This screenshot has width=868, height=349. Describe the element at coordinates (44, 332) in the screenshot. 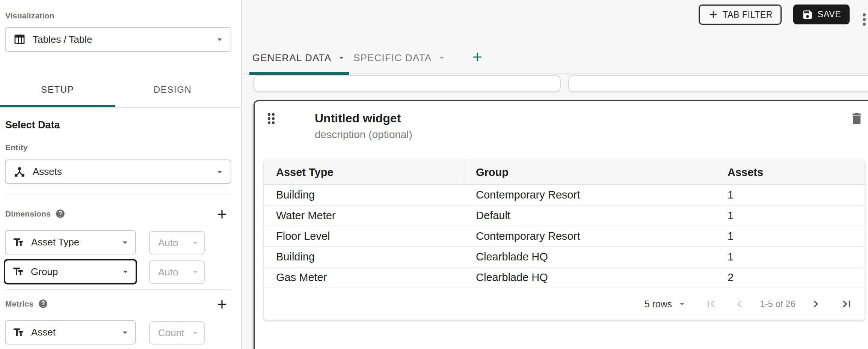

I see `metric-field-value: Asset` at that location.